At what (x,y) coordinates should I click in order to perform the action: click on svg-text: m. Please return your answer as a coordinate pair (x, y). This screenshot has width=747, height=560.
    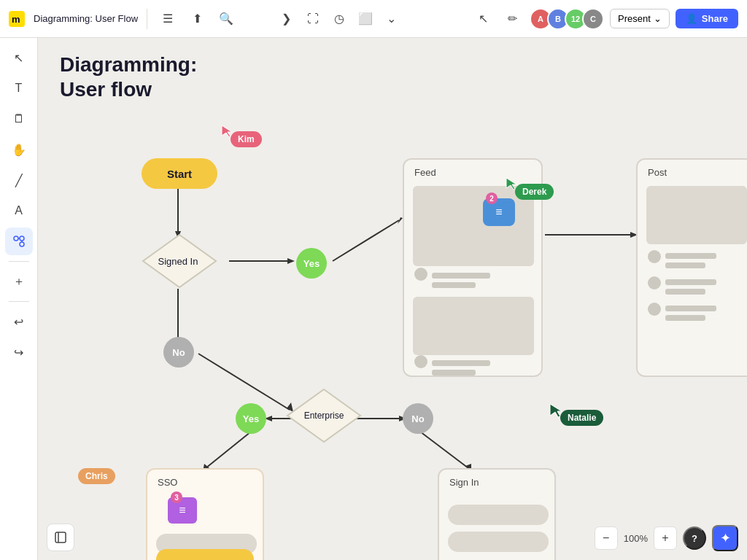
    Looking at the image, I should click on (16, 19).